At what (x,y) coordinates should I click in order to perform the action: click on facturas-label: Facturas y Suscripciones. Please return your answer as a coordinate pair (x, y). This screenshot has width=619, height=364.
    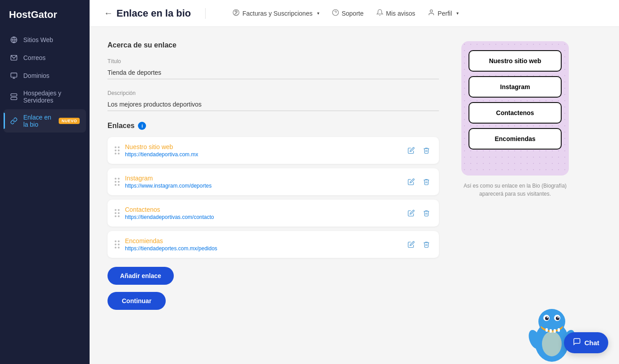
    Looking at the image, I should click on (277, 13).